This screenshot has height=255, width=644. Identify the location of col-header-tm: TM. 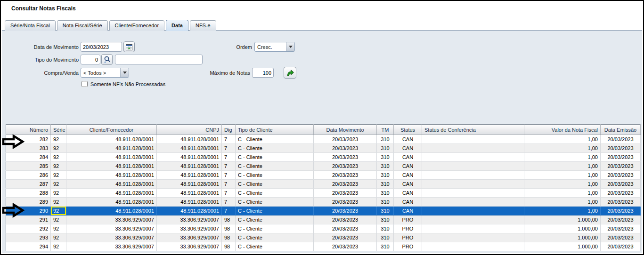
(385, 130).